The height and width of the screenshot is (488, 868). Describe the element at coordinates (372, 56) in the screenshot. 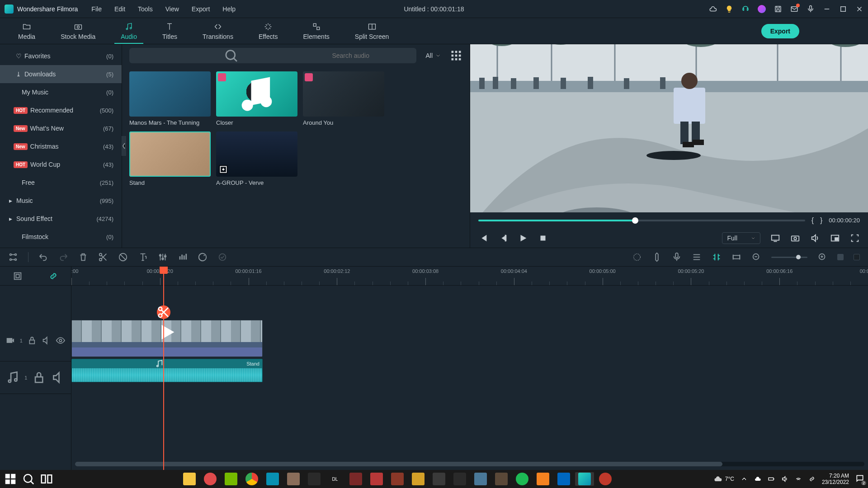

I see `search-input` at that location.